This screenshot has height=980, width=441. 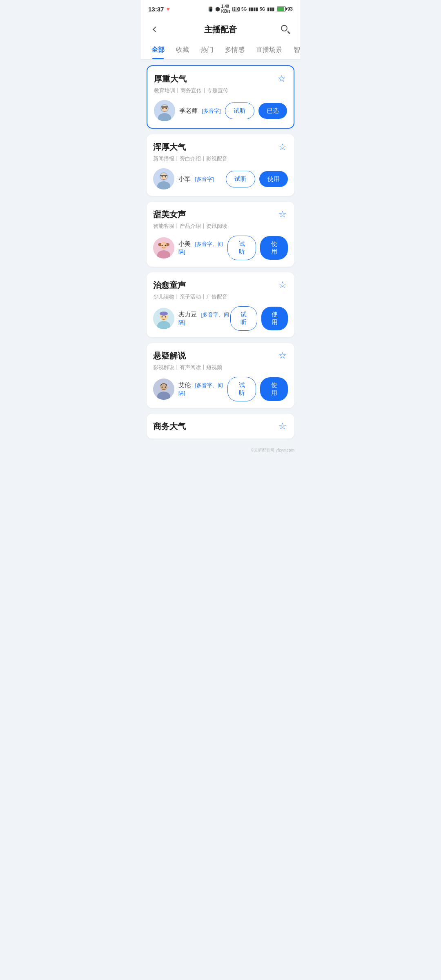 What do you see at coordinates (220, 51) in the screenshot?
I see `tabs: 全部 收藏 热门 多情感 直播场景 智能客服` at bounding box center [220, 51].